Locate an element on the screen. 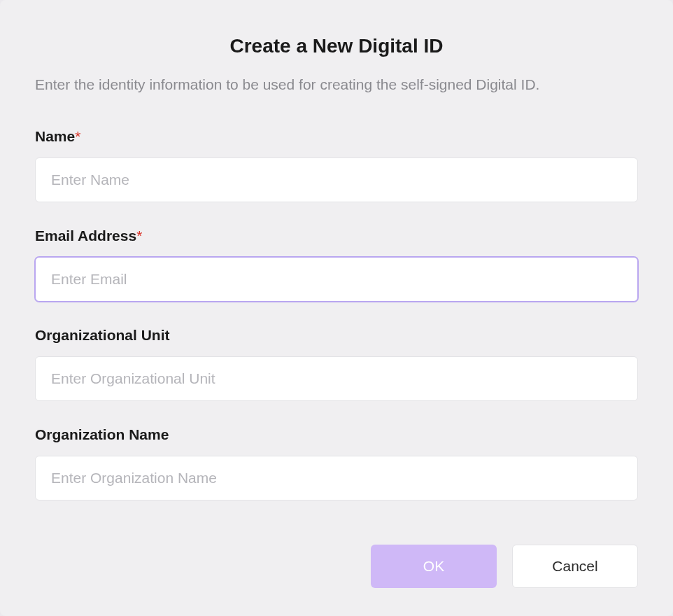  form-group-org-name: Organization Name is located at coordinates (336, 463).